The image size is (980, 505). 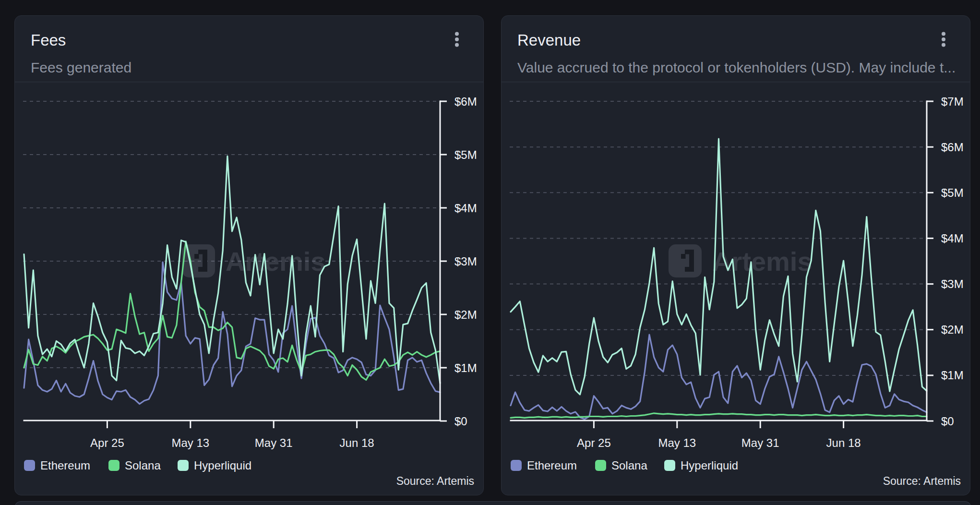 What do you see at coordinates (81, 67) in the screenshot?
I see `svg-text: Fees generated` at bounding box center [81, 67].